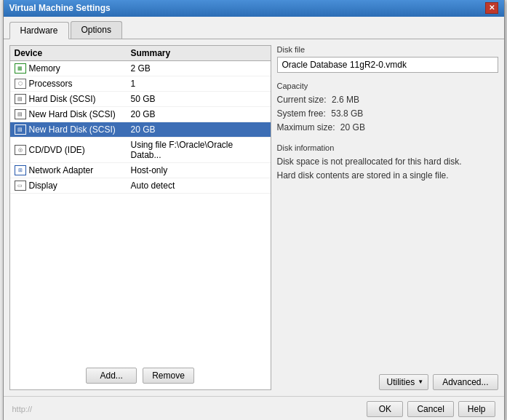 The height and width of the screenshot is (420, 507). I want to click on advanced-button: Advanced..., so click(466, 382).